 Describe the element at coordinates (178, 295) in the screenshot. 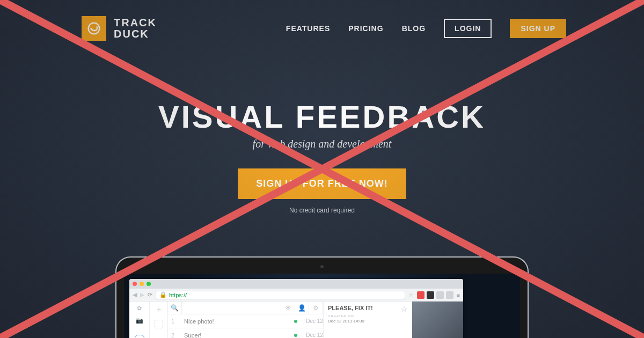

I see `url-text: https://` at that location.